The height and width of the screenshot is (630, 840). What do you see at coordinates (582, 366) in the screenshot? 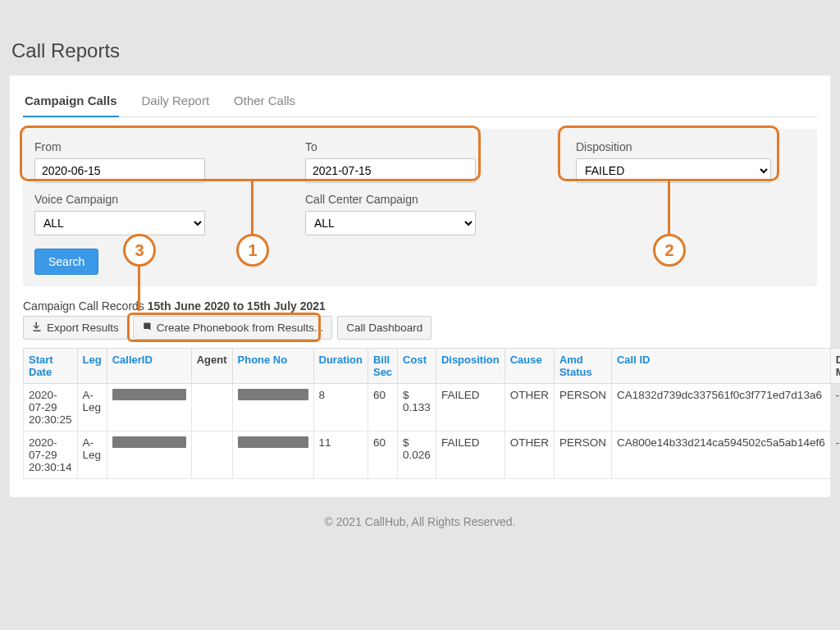
I see `col-amd: Amd Status` at bounding box center [582, 366].